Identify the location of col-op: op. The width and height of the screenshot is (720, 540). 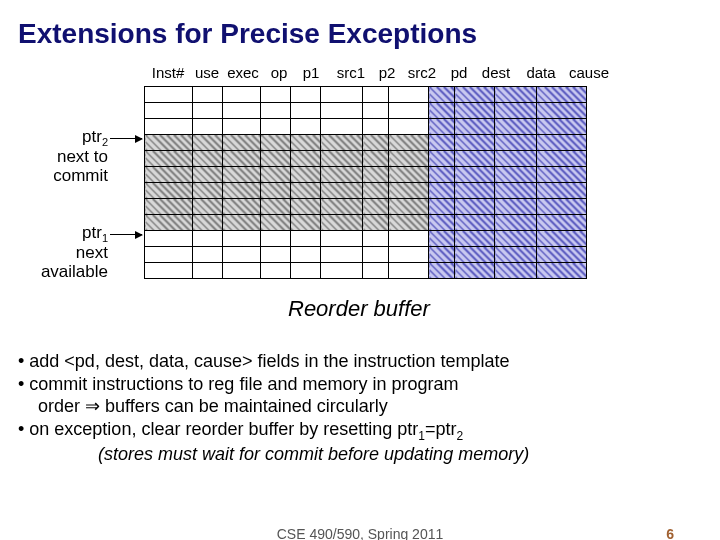
(279, 72).